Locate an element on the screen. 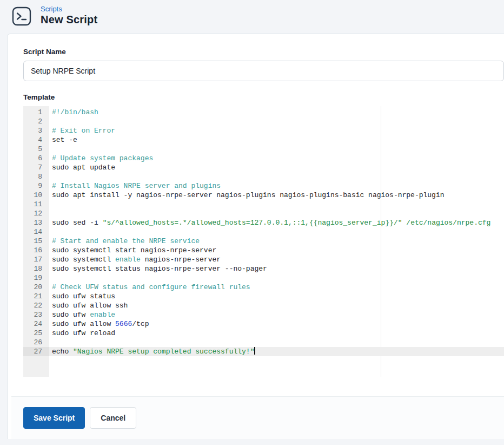 Image resolution: width=504 pixels, height=445 pixels. script-name-label: Script Name is located at coordinates (264, 52).